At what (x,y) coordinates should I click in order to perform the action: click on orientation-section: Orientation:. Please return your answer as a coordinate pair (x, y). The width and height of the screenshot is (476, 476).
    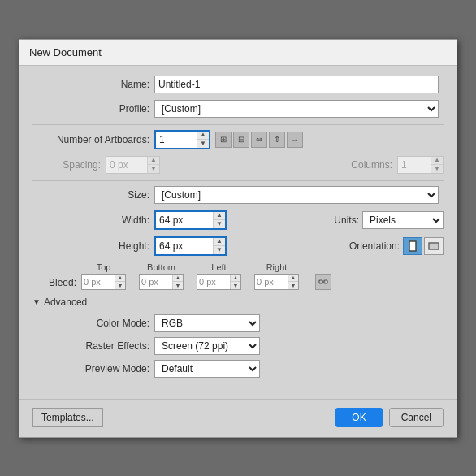
    Looking at the image, I should click on (396, 246).